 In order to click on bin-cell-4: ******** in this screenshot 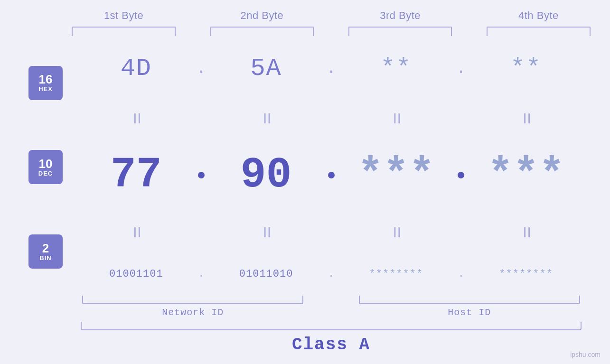, I will do `click(526, 274)`.